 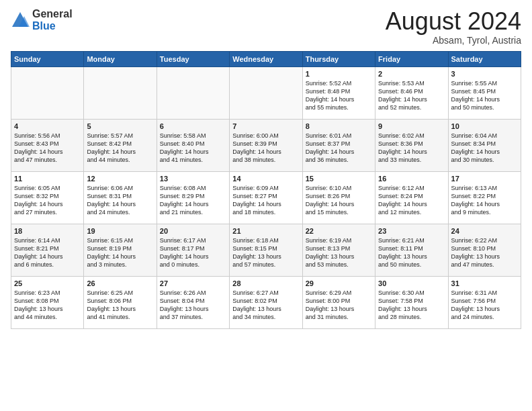 I want to click on calendar-cell: 16Sunrise: 6:12 AM Sunset: 8:24 PM Dayli…, so click(x=412, y=197).